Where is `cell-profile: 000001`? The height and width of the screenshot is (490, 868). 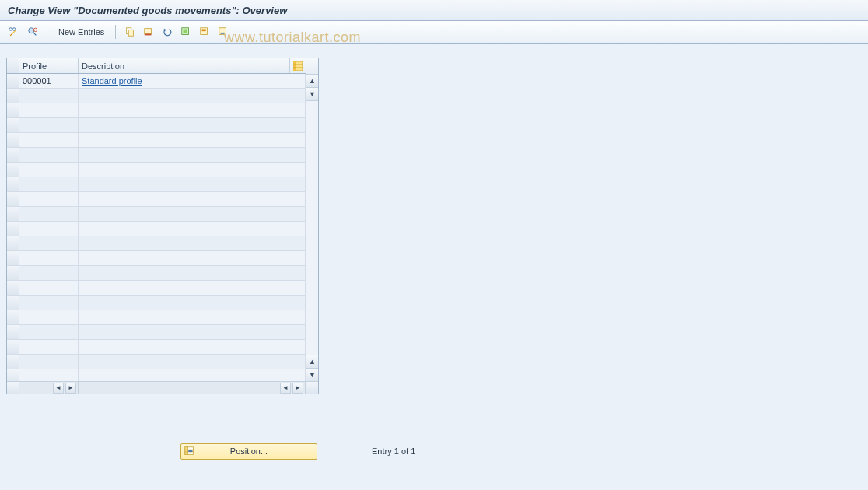
cell-profile: 000001 is located at coordinates (49, 81).